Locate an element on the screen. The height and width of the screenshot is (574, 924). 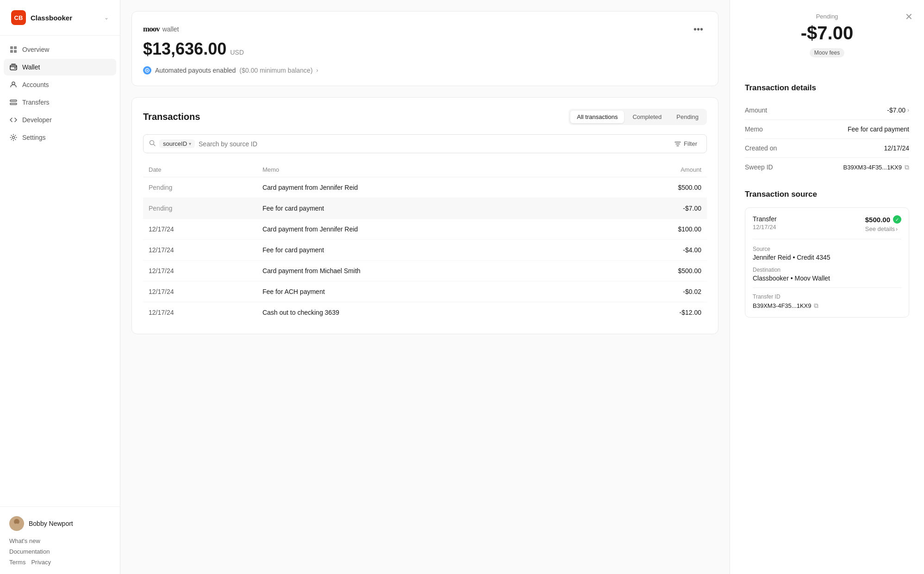
table-row: 12/17/24 Card payment from Michael Smith… is located at coordinates (425, 271).